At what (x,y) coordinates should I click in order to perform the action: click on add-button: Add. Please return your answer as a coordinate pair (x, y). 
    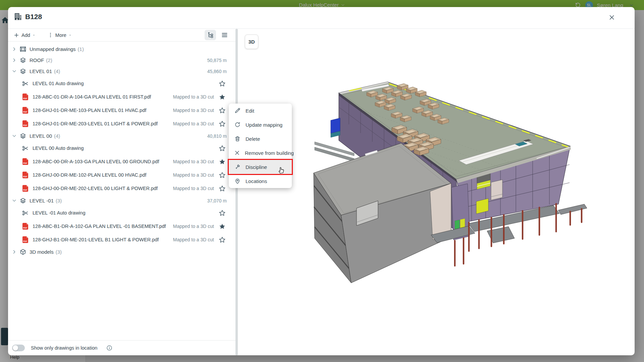
    Looking at the image, I should click on (24, 35).